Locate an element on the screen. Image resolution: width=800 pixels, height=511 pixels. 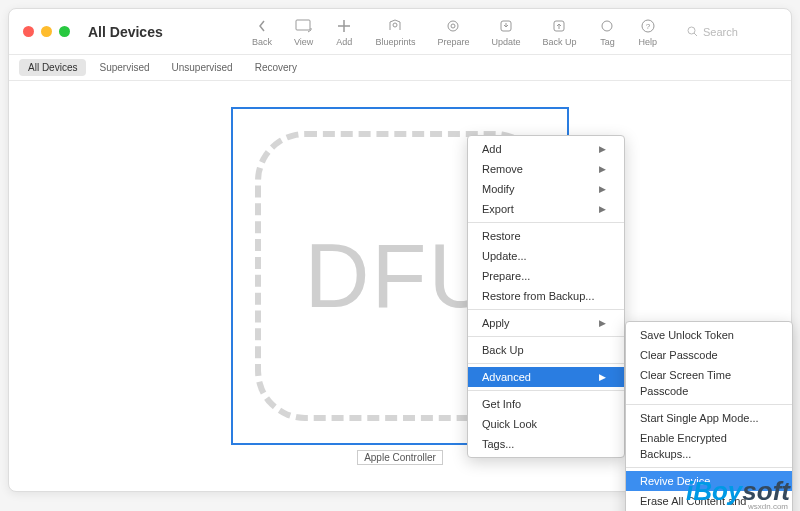
tab-supervised: Supervised is located at coordinates (124, 68).